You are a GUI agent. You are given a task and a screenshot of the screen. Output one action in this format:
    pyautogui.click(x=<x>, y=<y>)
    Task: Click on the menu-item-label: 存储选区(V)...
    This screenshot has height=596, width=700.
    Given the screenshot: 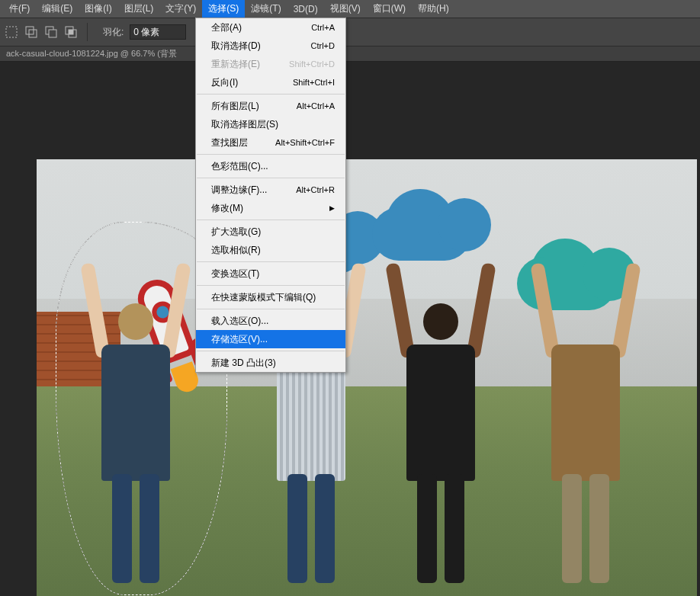 What is the action you would take?
    pyautogui.click(x=273, y=340)
    